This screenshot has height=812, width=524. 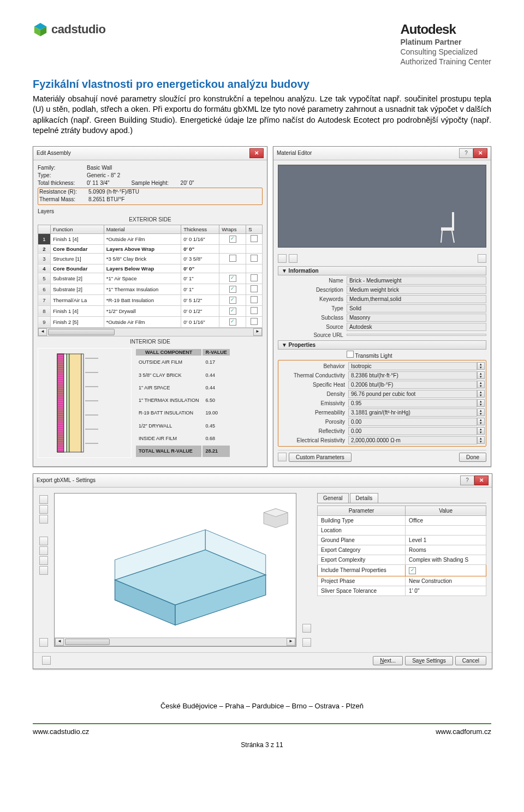 I want to click on thermalcond-value: 8.2386 btu/(hr·ft·°F), so click(x=413, y=375).